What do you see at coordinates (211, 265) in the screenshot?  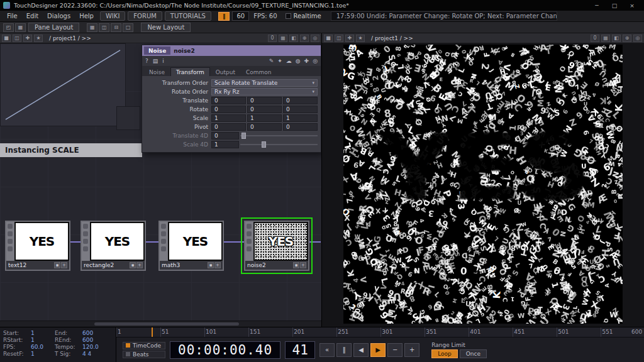 I see `node-viewer-toggle-math3: ▪` at bounding box center [211, 265].